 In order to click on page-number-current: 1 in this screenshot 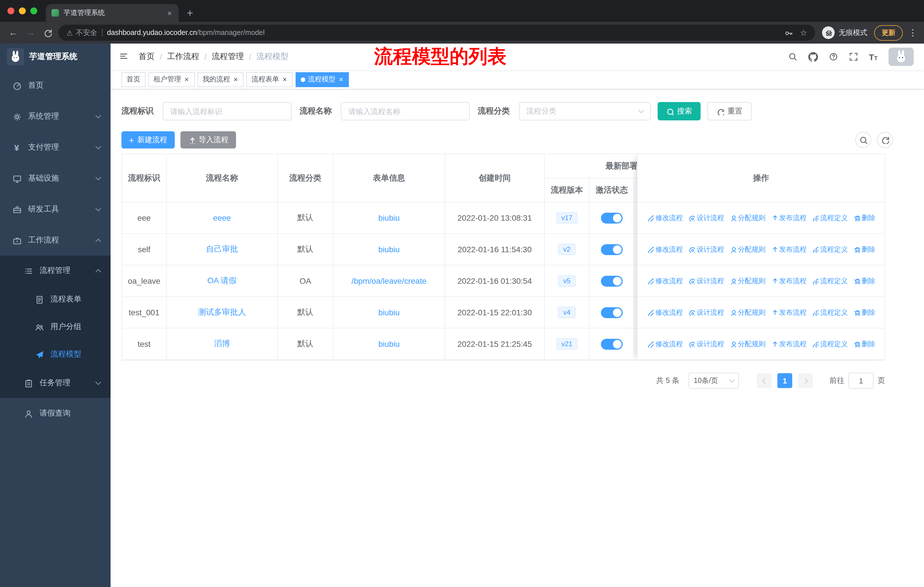, I will do `click(785, 381)`.